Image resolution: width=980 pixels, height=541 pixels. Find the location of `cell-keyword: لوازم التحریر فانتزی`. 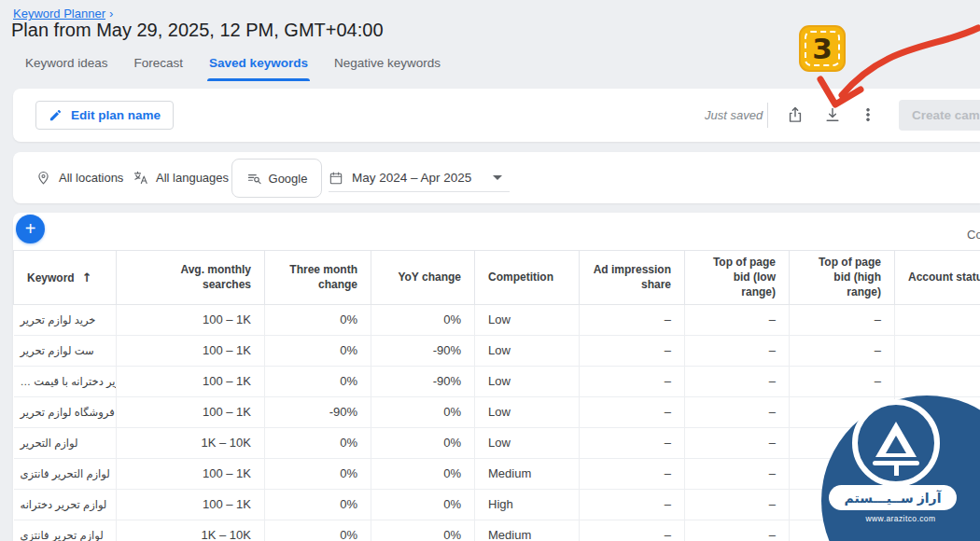

cell-keyword: لوازم التحریر فانتزی is located at coordinates (65, 474).